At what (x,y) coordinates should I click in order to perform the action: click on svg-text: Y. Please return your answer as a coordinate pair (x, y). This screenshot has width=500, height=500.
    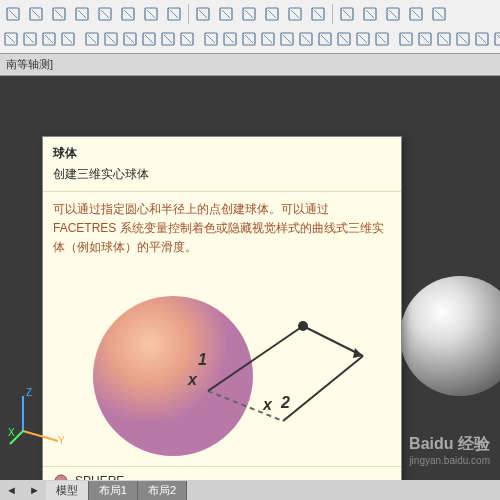
    Looking at the image, I should click on (62, 440).